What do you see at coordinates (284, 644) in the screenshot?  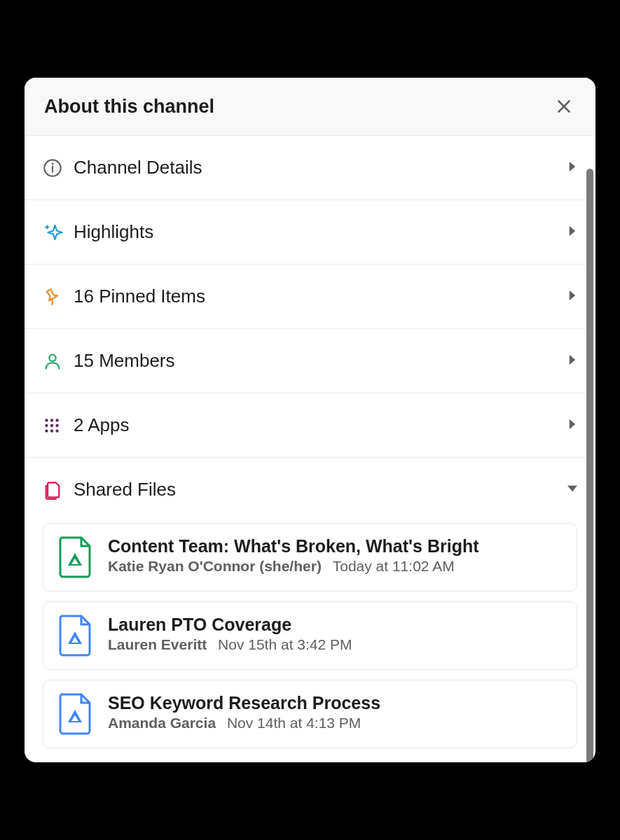 I see `file-time: Nov 15th at 3:42 PM` at bounding box center [284, 644].